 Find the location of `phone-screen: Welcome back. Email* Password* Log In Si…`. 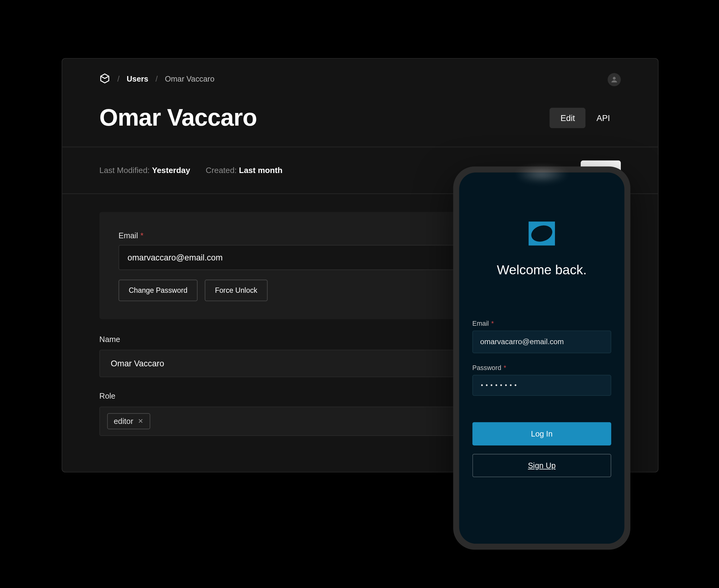

phone-screen: Welcome back. Email* Password* Log In Si… is located at coordinates (542, 358).